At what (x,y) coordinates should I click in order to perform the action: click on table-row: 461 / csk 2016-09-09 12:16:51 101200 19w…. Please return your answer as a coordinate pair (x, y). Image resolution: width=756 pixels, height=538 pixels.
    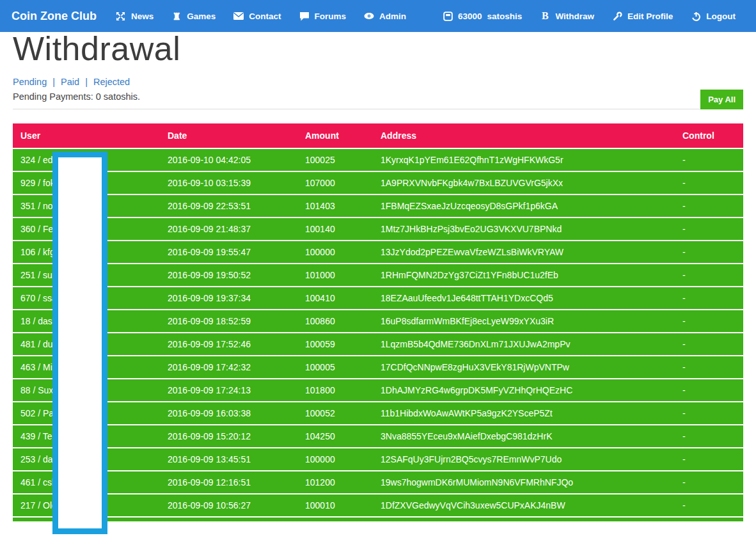
    Looking at the image, I should click on (378, 482).